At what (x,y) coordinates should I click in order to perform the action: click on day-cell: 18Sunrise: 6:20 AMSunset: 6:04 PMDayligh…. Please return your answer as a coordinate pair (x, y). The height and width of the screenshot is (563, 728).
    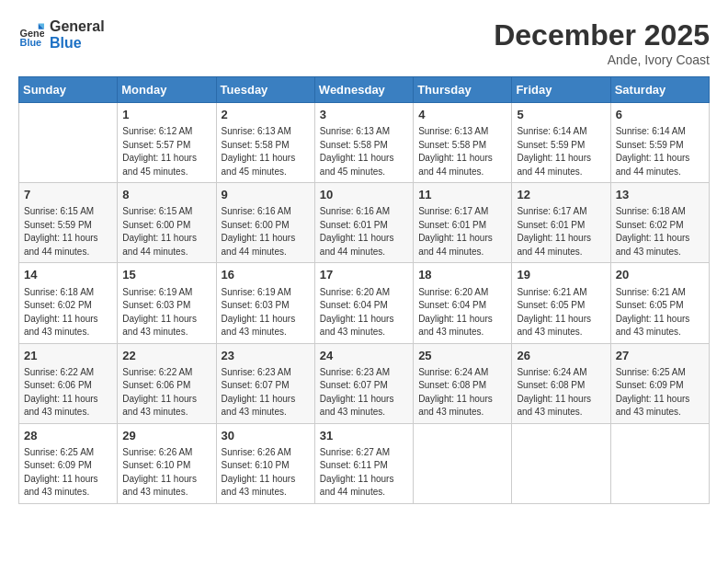
    Looking at the image, I should click on (463, 304).